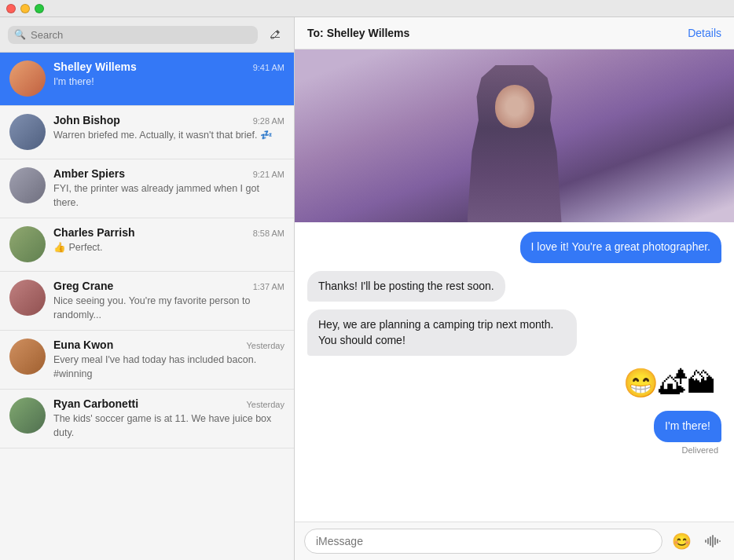 The height and width of the screenshot is (560, 734). I want to click on compose-button, so click(275, 35).